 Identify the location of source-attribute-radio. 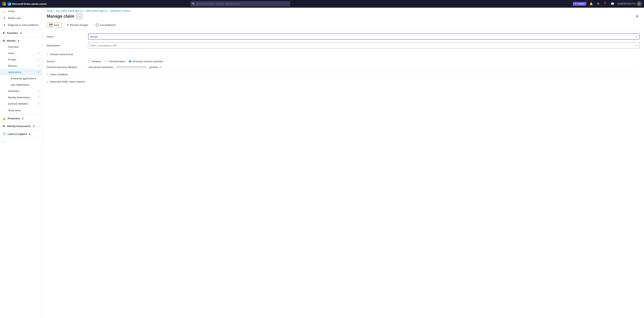
(89, 61).